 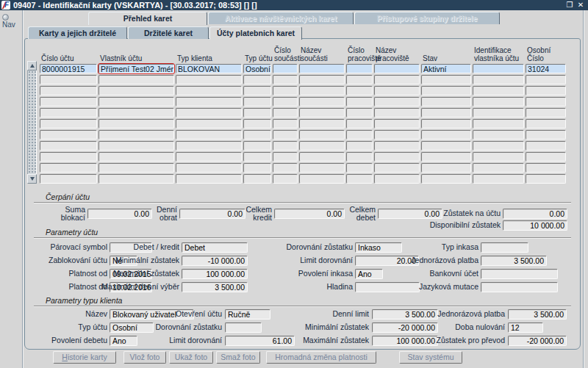 What do you see at coordinates (435, 247) in the screenshot?
I see `typ-inkasa-label: Typ inkasa` at bounding box center [435, 247].